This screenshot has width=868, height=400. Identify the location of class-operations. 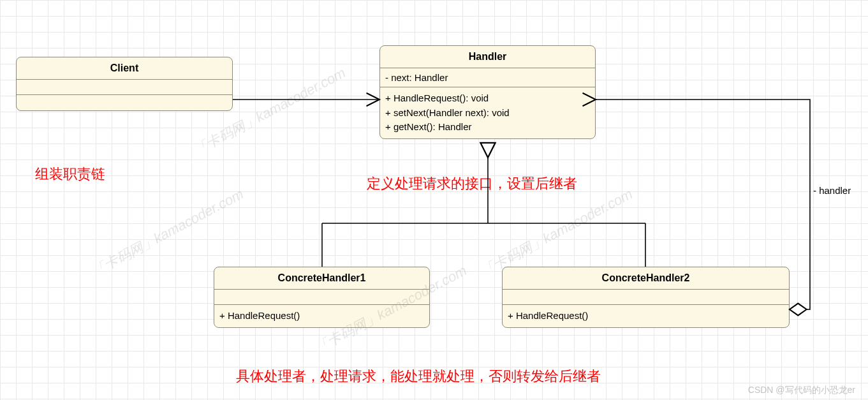
(124, 103).